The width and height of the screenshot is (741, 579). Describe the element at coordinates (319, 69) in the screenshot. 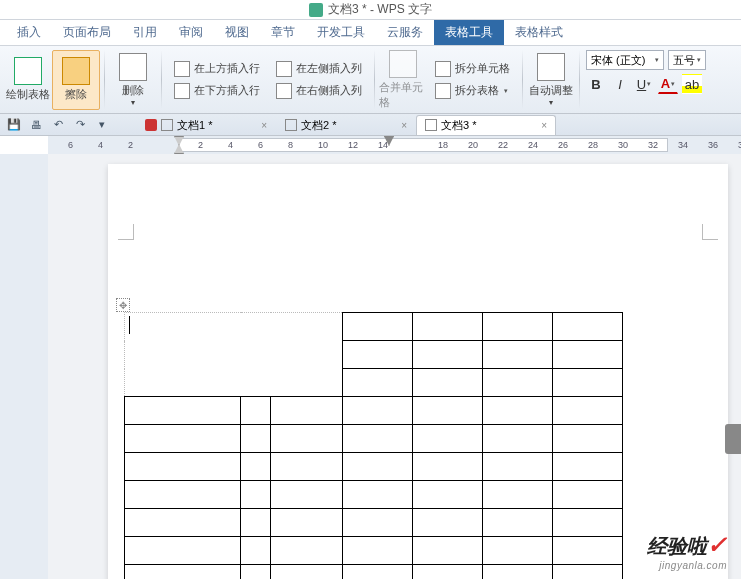

I see `insert-col-left-button: 在左侧插入列` at that location.